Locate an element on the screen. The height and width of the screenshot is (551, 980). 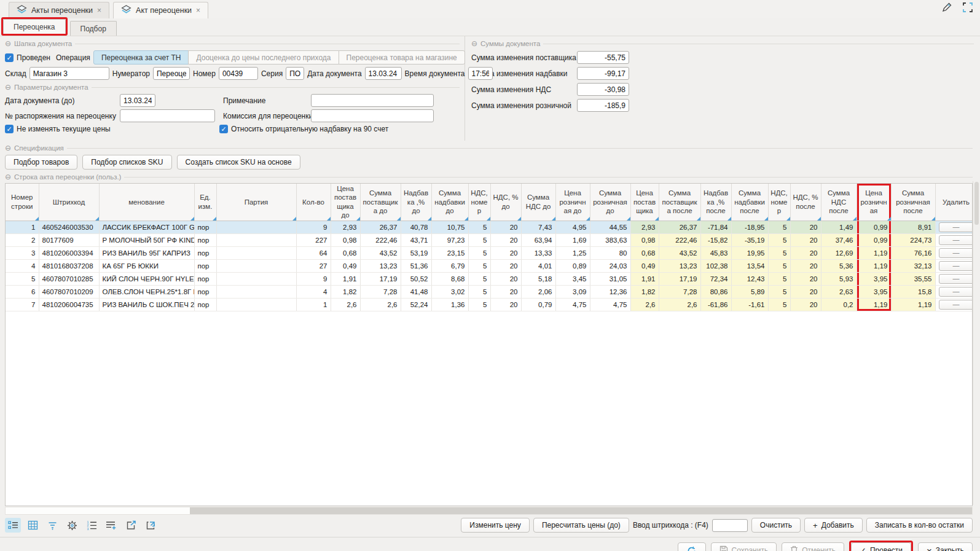
column-header: Сумма розничная до is located at coordinates (610, 202).